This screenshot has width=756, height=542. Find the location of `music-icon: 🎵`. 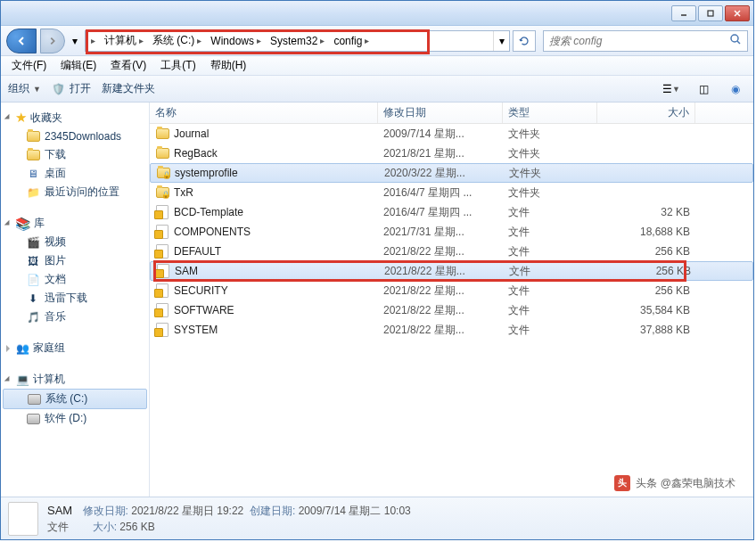

music-icon: 🎵 is located at coordinates (33, 317).